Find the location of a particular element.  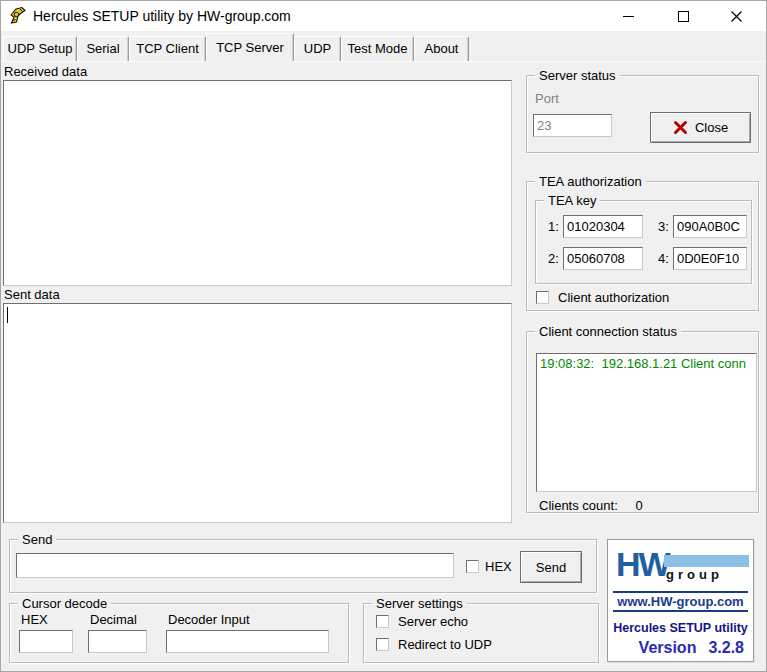

client-authorization-label: Client authorization is located at coordinates (614, 298).